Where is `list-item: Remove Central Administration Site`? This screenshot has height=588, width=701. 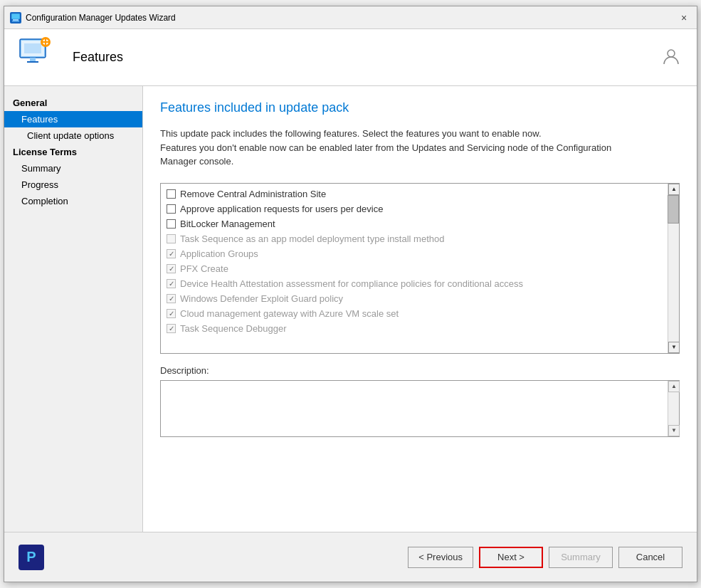
list-item: Remove Central Administration Site is located at coordinates (414, 194).